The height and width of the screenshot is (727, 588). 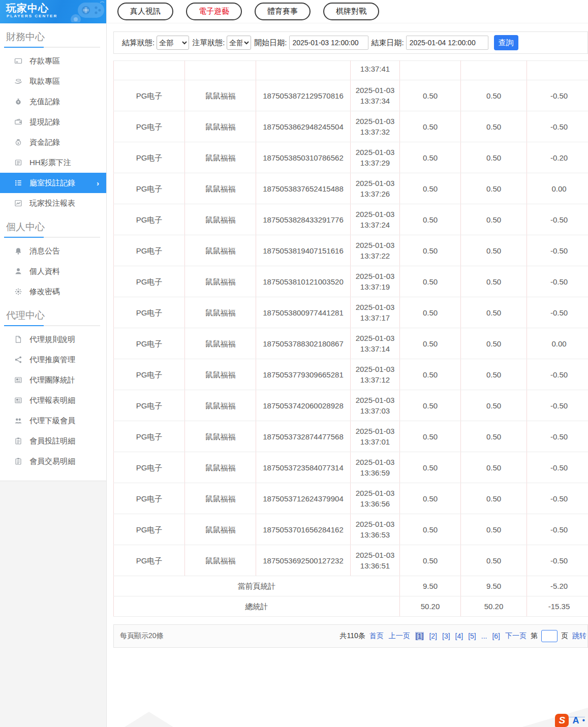 What do you see at coordinates (138, 43) in the screenshot?
I see `settle-status-label: 結算狀態:` at bounding box center [138, 43].